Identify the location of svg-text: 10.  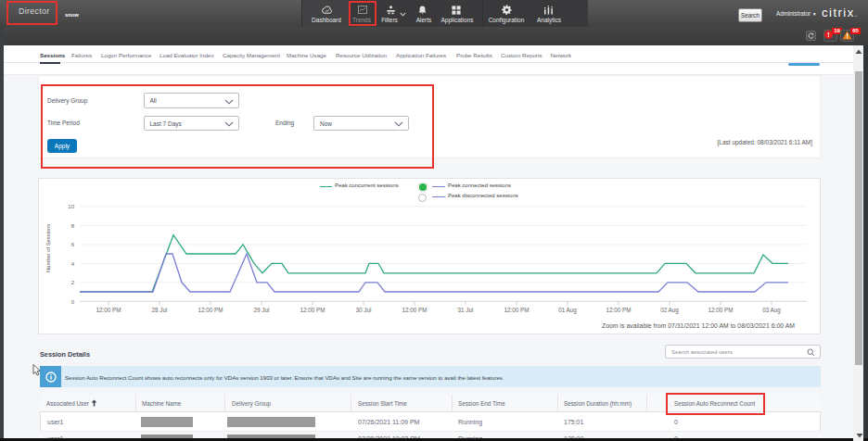
(70, 207).